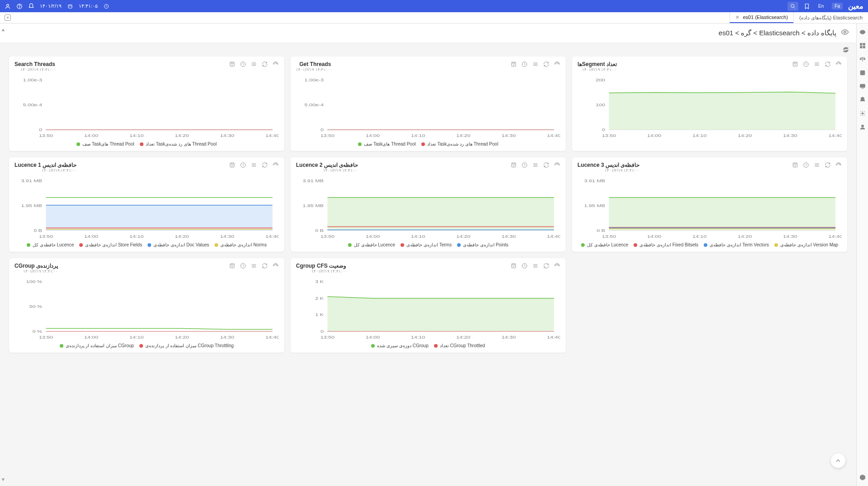  I want to click on tab-elasticsearch-databases: Elasticsearch (پایگاه‌های داده), so click(831, 18).